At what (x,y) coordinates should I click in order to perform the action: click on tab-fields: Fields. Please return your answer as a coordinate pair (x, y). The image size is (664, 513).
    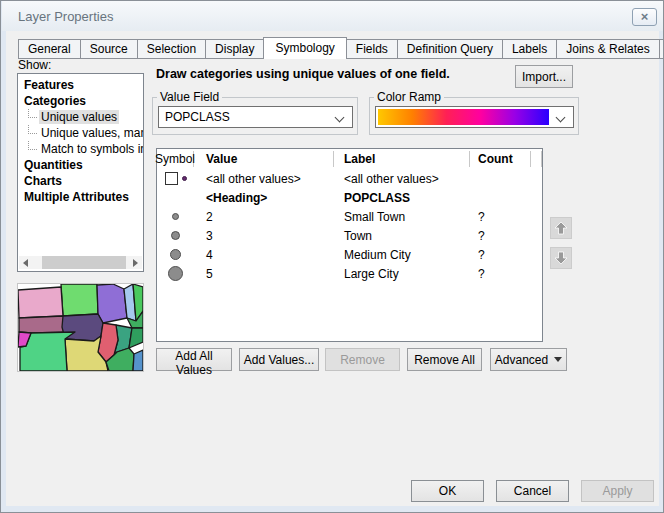
    Looking at the image, I should click on (372, 49).